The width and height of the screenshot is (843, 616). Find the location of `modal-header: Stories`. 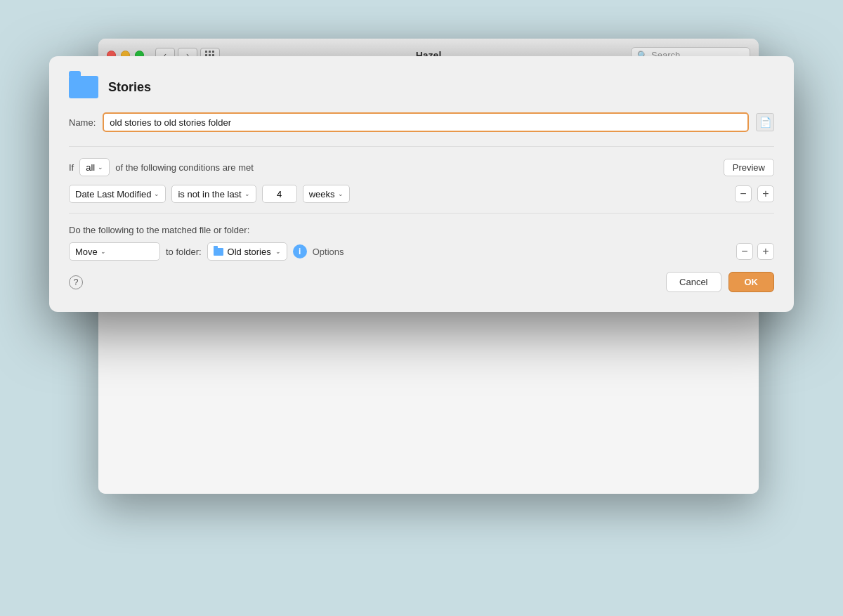

modal-header: Stories is located at coordinates (422, 87).